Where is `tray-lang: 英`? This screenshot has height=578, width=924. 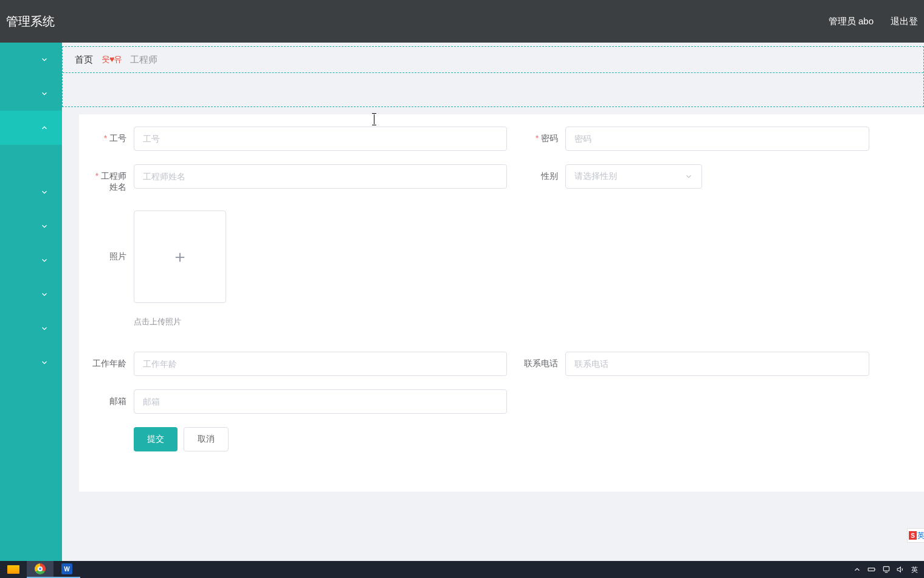 tray-lang: 英 is located at coordinates (914, 569).